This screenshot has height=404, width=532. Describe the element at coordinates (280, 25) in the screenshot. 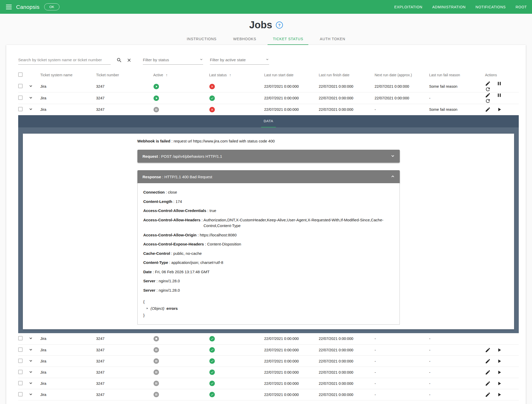

I see `help-icon: ?` at that location.